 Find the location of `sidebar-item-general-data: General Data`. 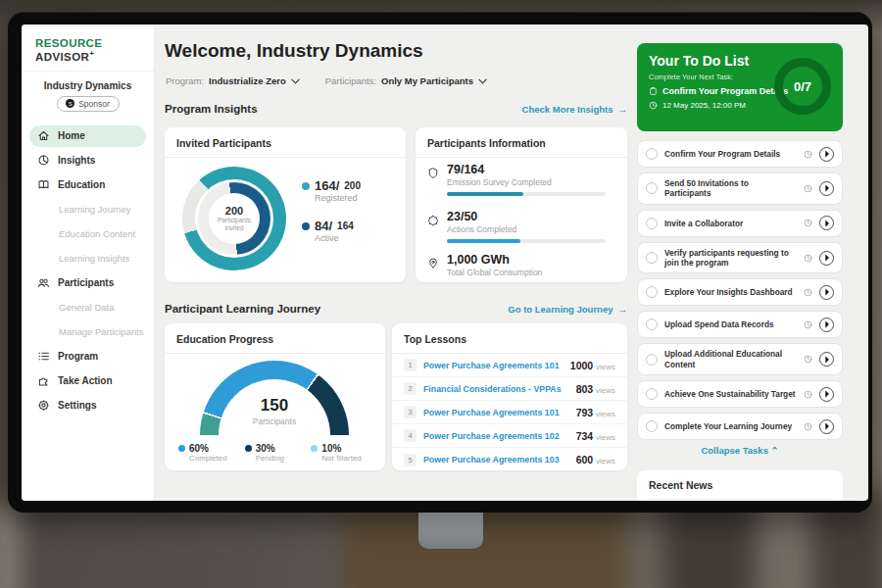

sidebar-item-general-data: General Data is located at coordinates (88, 308).